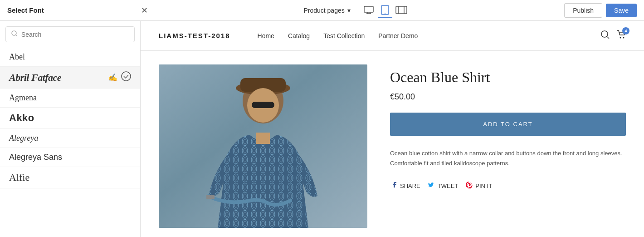 Image resolution: width=644 pixels, height=237 pixels. I want to click on font-item-akko: Akko, so click(70, 118).